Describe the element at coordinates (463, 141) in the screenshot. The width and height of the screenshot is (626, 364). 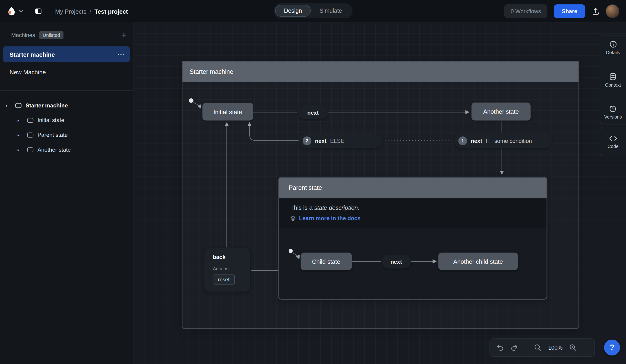
I see `transition-order-badge: 1` at that location.